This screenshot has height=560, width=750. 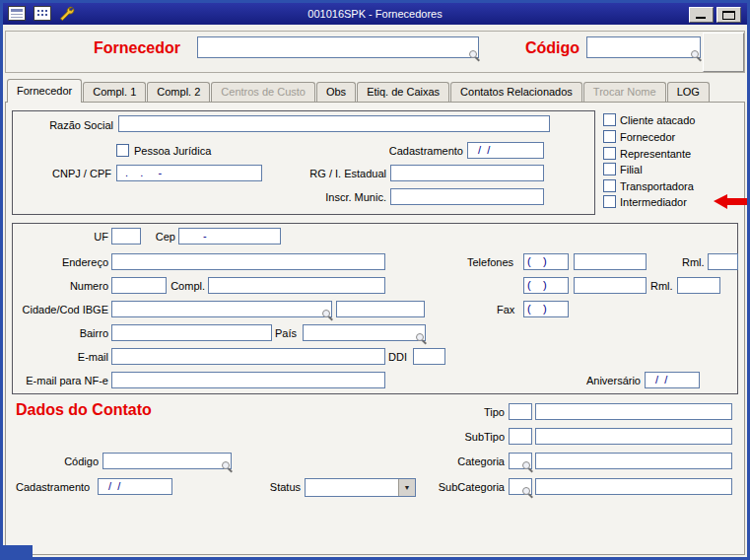 I want to click on pais-field, so click(x=365, y=333).